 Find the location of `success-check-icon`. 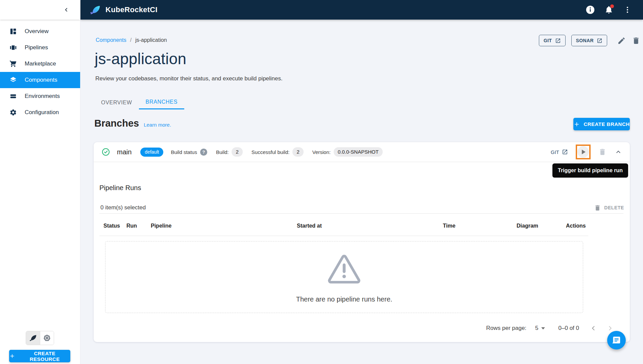

success-check-icon is located at coordinates (106, 152).